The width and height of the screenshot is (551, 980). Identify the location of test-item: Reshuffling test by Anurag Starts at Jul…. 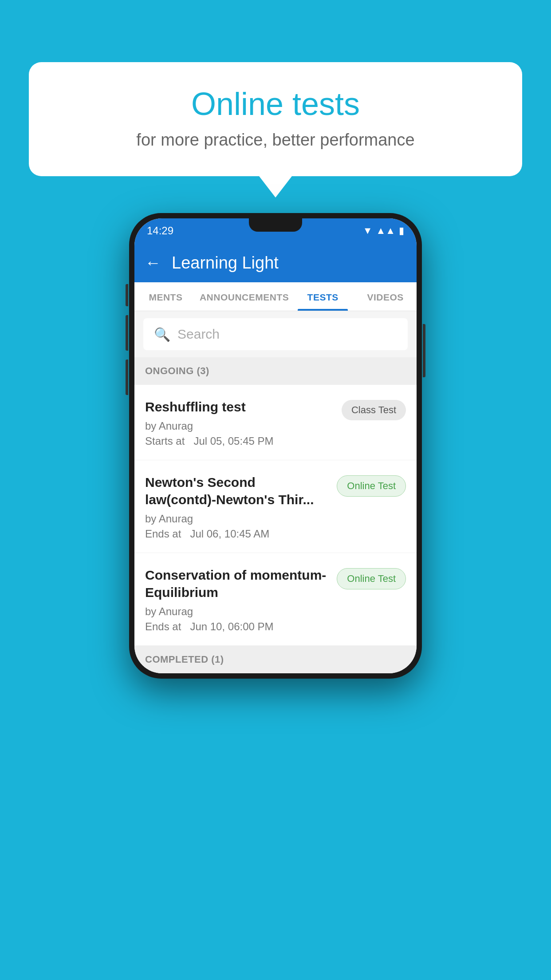
(276, 423).